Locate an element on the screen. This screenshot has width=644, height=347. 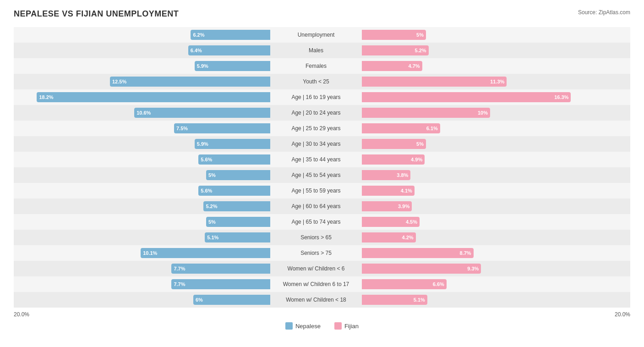
nepalese-bar: 5.6% is located at coordinates (235, 160).